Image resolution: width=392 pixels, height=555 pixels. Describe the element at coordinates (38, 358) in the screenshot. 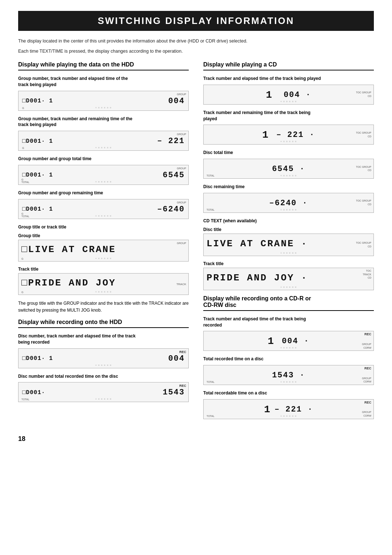

I see `display-left-hrec1: □D001· 1` at that location.